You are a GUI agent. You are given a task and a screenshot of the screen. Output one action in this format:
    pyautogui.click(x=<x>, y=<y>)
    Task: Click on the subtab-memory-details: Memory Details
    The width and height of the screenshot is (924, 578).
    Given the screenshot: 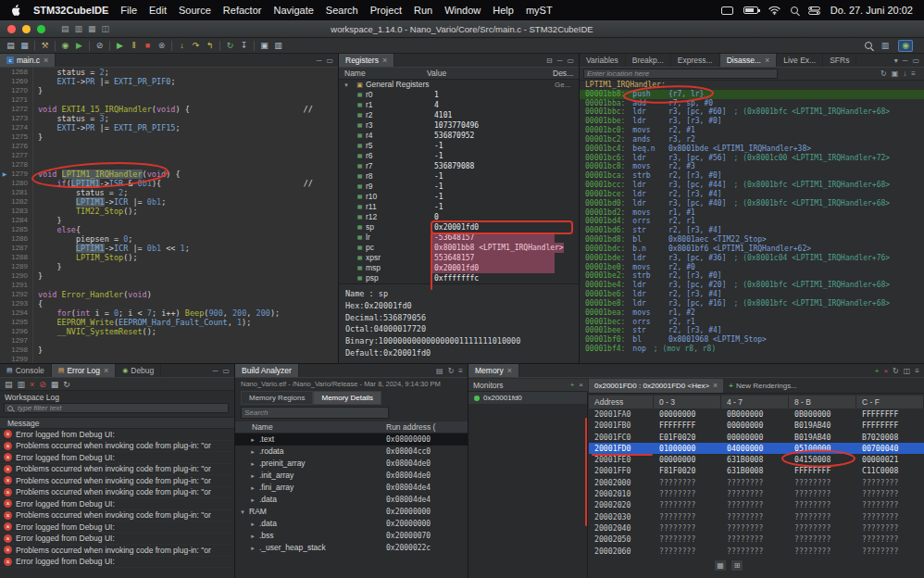 What is the action you would take?
    pyautogui.click(x=347, y=398)
    